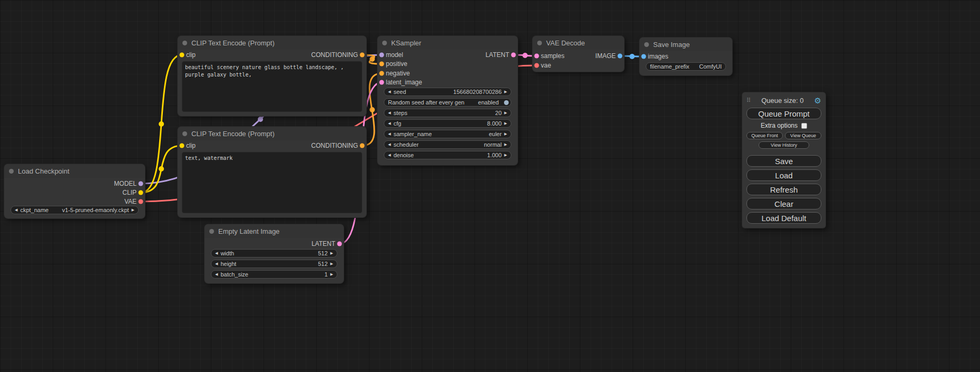 This screenshot has height=372, width=980. Describe the element at coordinates (605, 56) in the screenshot. I see `output-slot-image: IMAGE` at that location.